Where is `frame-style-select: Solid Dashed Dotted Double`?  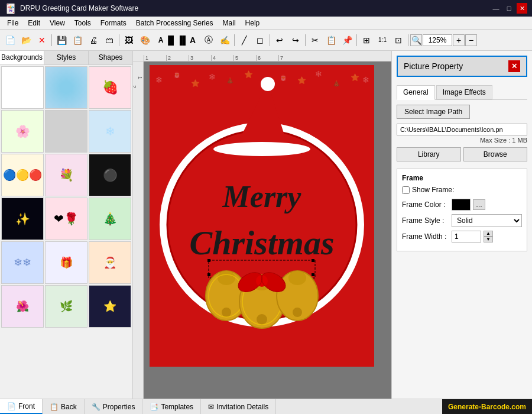 frame-style-select: Solid Dashed Dotted Double is located at coordinates (487, 221).